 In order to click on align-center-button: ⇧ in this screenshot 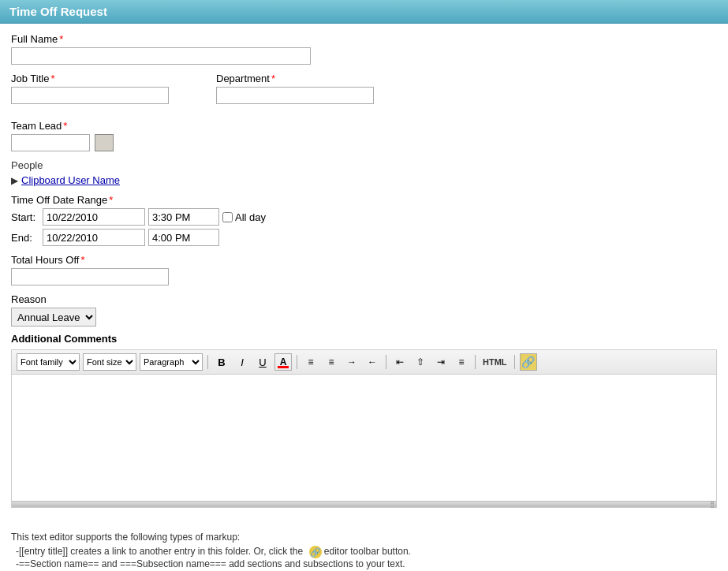, I will do `click(420, 362)`.